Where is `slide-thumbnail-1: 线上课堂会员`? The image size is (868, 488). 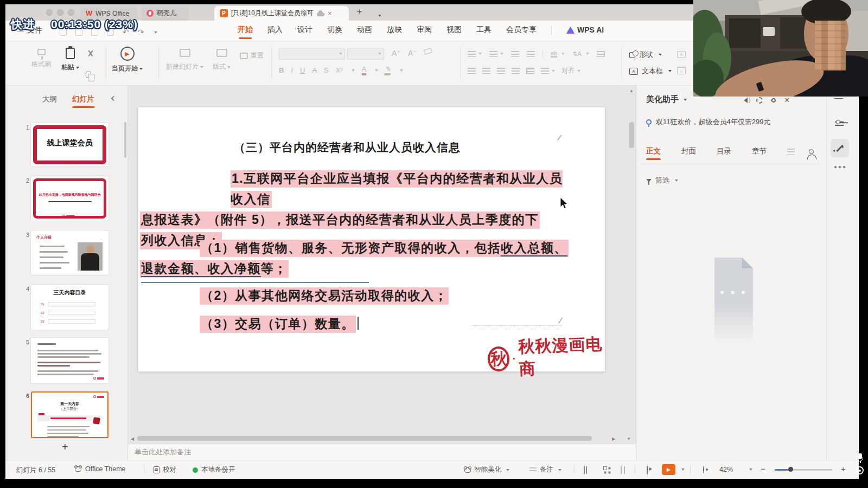 slide-thumbnail-1: 线上课堂会员 is located at coordinates (69, 145).